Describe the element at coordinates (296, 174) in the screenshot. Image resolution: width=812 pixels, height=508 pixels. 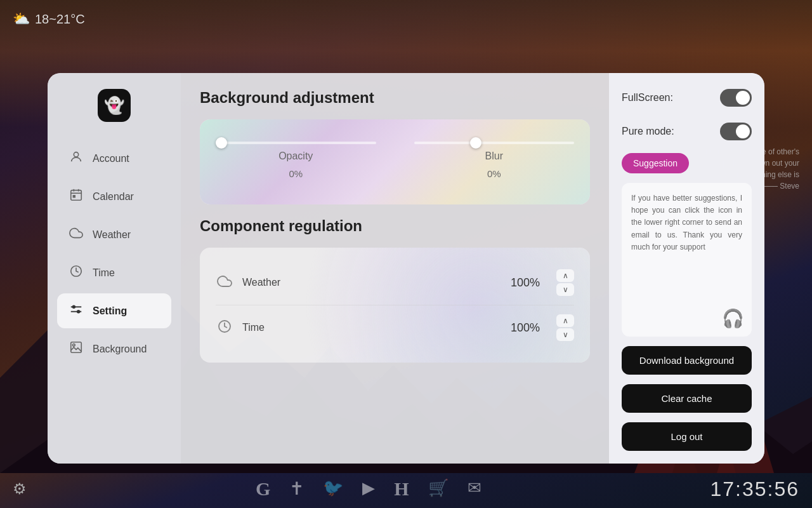
I see `opacity-value: 0%` at that location.